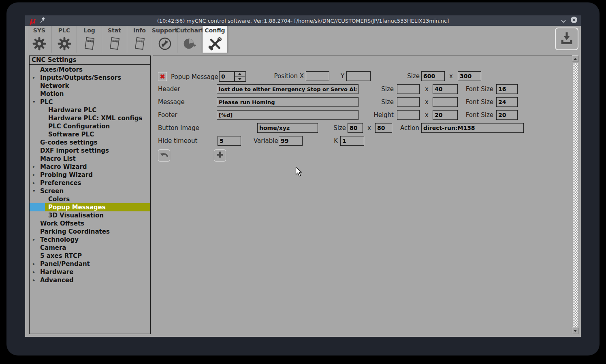 Image resolution: width=606 pixels, height=364 pixels. What do you see at coordinates (90, 207) in the screenshot?
I see `sidebar-item-popup-messages: Popup Messages` at bounding box center [90, 207].